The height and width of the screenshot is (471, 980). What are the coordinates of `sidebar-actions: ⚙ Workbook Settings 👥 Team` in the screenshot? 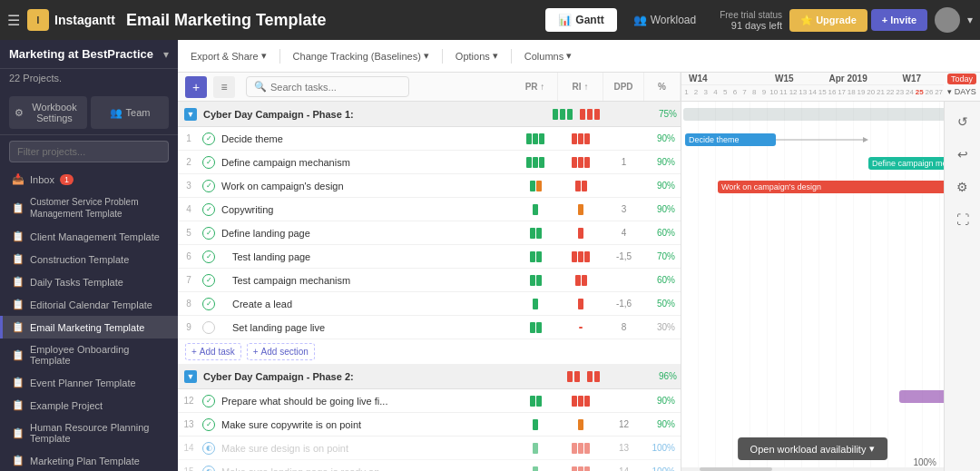 It's located at (89, 113).